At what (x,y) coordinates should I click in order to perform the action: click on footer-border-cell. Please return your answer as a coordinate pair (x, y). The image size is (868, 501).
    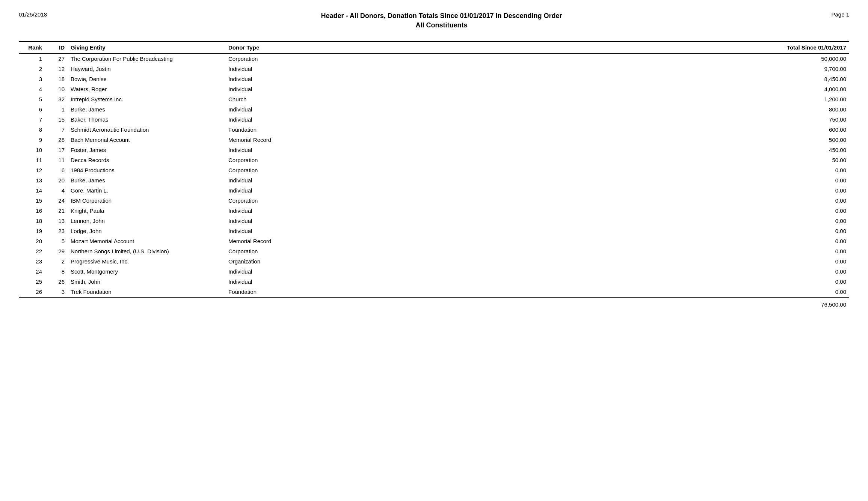
    Looking at the image, I should click on (593, 299).